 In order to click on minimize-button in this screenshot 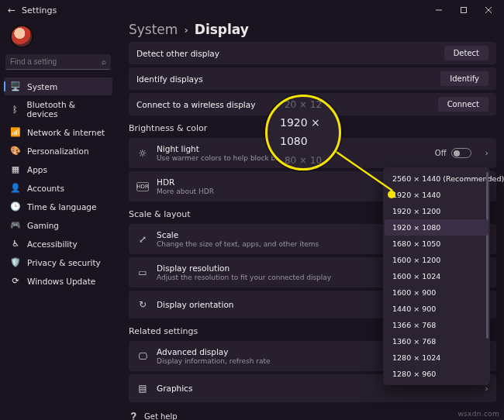, I will do `click(439, 10)`.